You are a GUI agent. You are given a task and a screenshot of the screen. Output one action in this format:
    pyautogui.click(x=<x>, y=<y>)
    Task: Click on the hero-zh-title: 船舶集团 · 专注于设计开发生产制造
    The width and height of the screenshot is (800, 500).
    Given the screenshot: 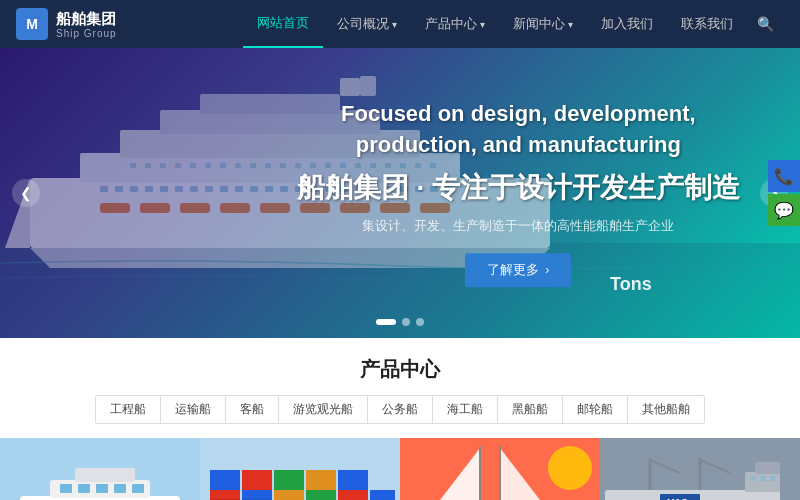 What is the action you would take?
    pyautogui.click(x=518, y=188)
    